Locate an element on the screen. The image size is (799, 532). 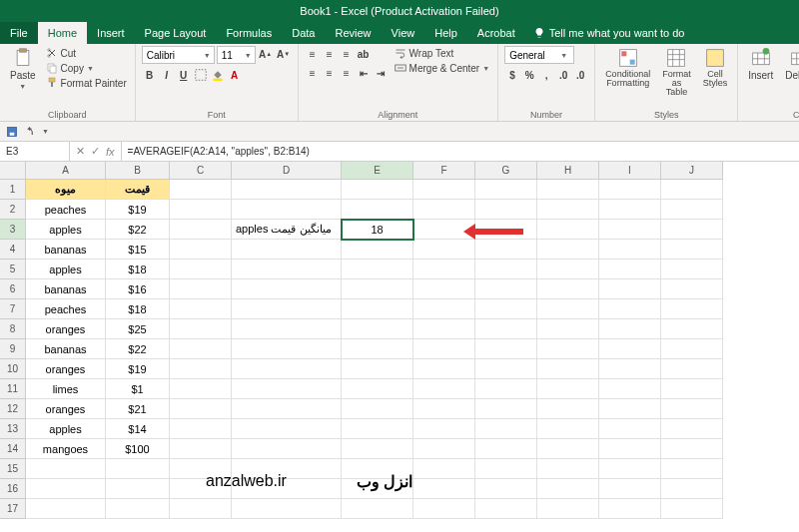
row-header: 4 is located at coordinates (13, 250).